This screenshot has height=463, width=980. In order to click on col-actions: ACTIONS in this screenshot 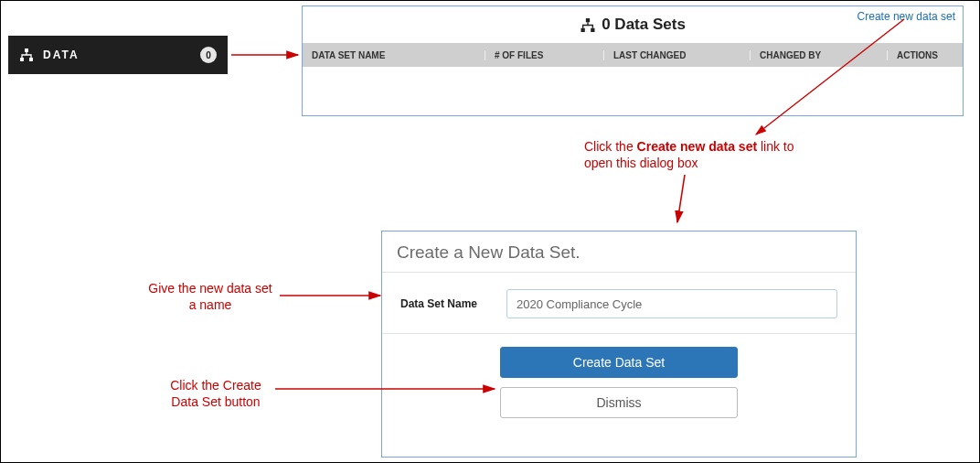, I will do `click(925, 55)`.